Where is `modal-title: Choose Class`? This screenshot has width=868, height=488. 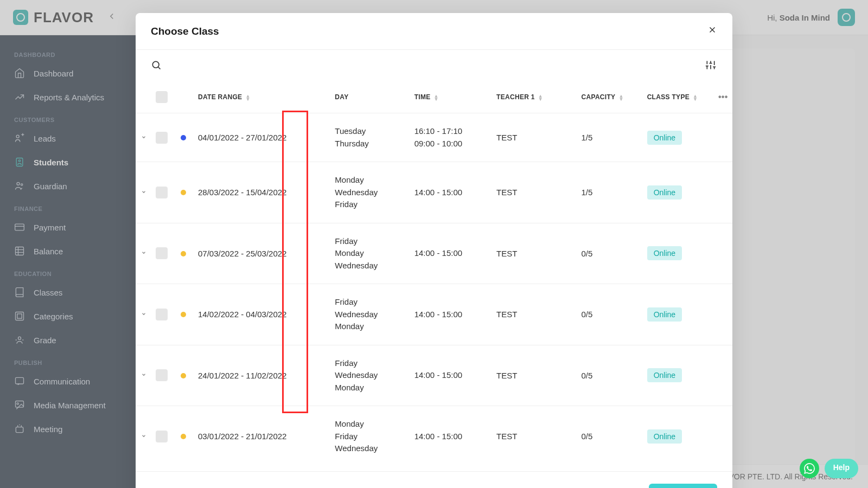 modal-title: Choose Class is located at coordinates (185, 31).